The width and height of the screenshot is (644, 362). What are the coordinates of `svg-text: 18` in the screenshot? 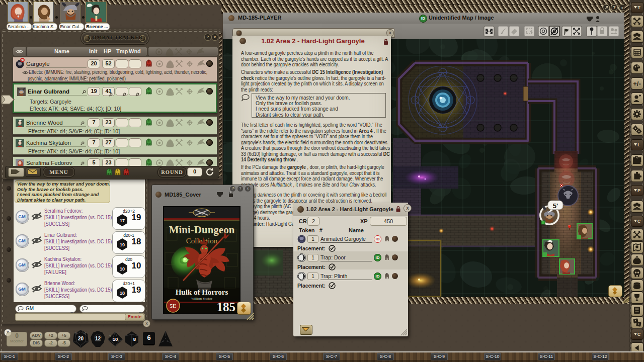 It's located at (122, 293).